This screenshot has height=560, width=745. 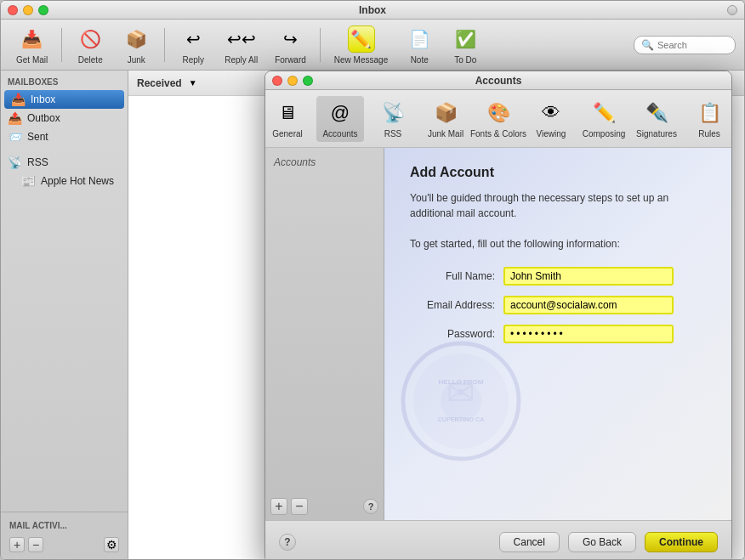 I want to click on dialog-sidebar-footer-row: + − ?, so click(x=325, y=506).